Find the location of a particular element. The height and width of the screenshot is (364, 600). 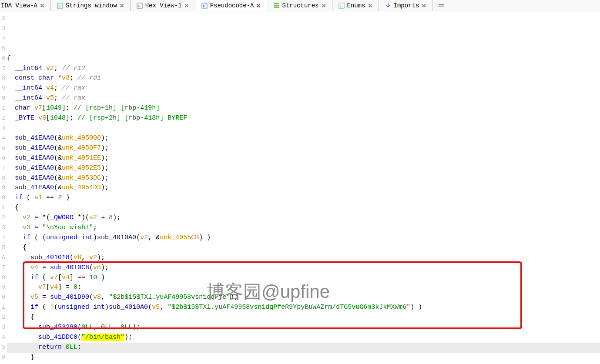

code-line: sub_401018(v8, v2); is located at coordinates (56, 257).